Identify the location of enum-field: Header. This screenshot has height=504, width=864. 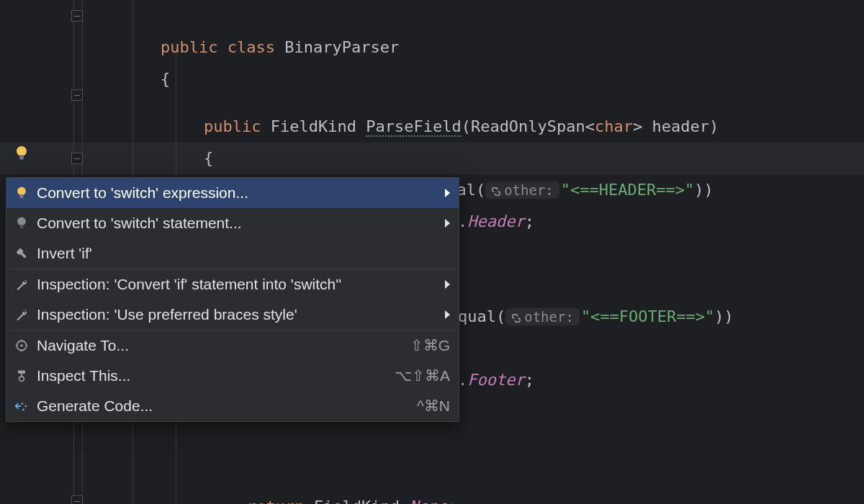
(495, 222).